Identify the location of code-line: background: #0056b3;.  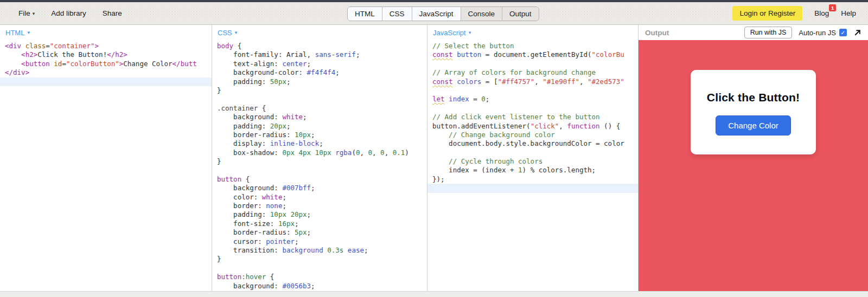
(322, 286).